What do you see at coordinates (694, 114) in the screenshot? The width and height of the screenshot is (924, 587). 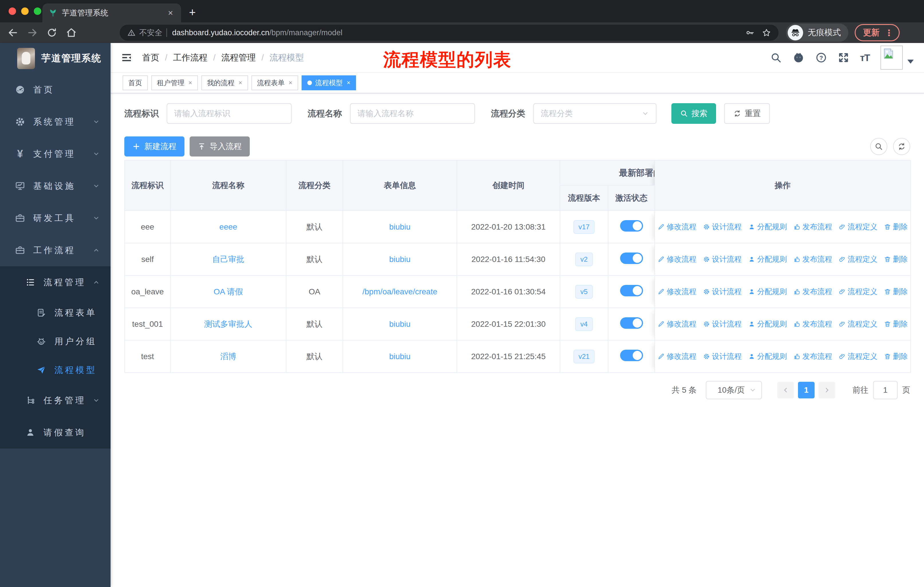 I see `search-button: 搜索` at bounding box center [694, 114].